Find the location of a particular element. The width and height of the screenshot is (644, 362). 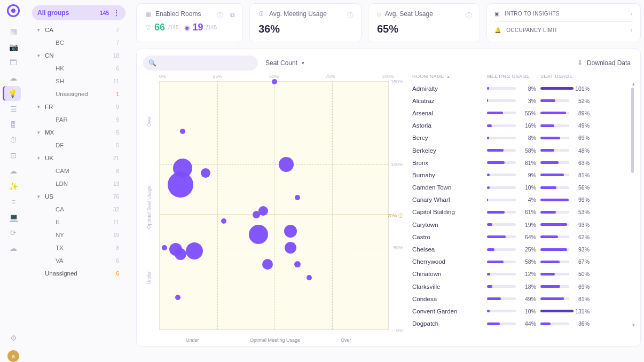

link-intro: ▣ INTRO TO INSIGHTS › is located at coordinates (564, 14).